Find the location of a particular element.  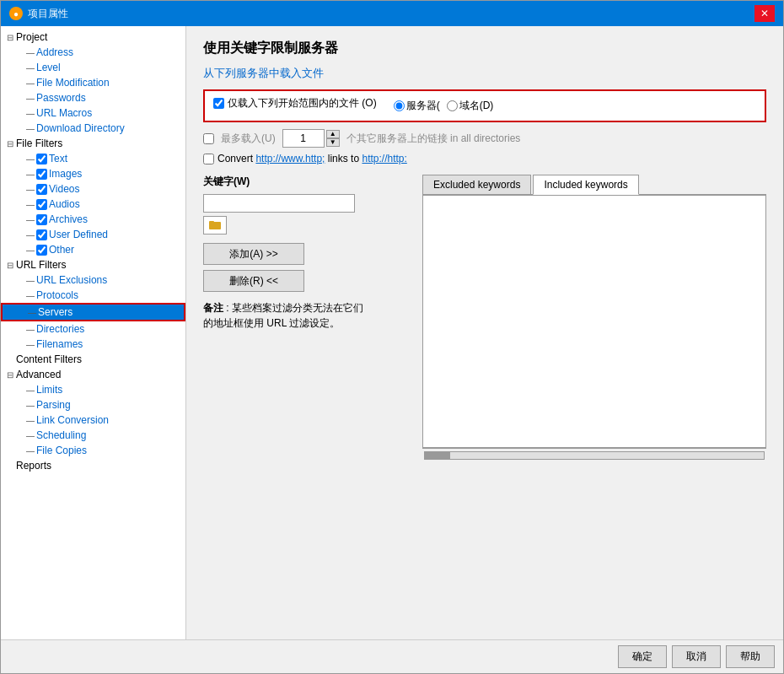

sidebar-item-label: URL Macros is located at coordinates (64, 113).